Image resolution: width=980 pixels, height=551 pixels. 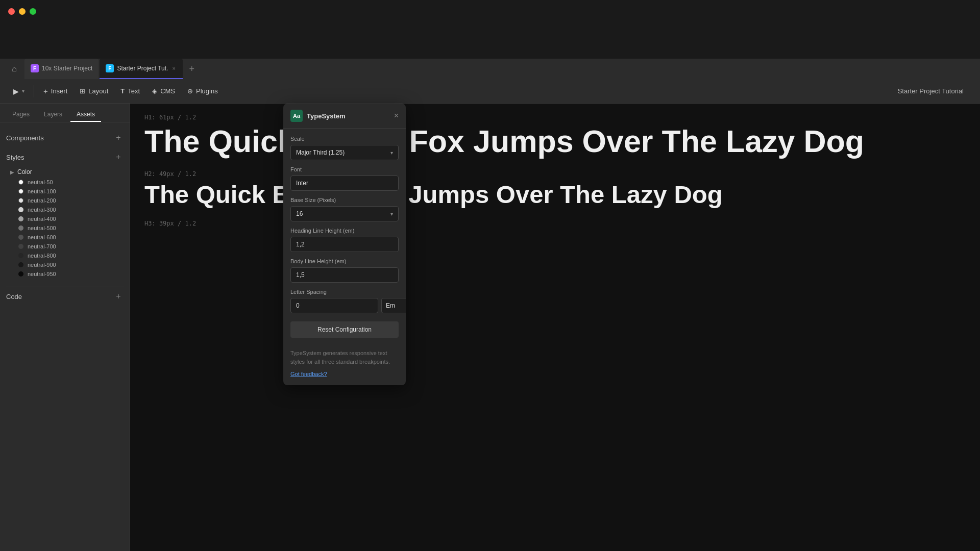 I want to click on panel-content: Components + Styles + ▶ Color neutral-50…, so click(x=65, y=337).